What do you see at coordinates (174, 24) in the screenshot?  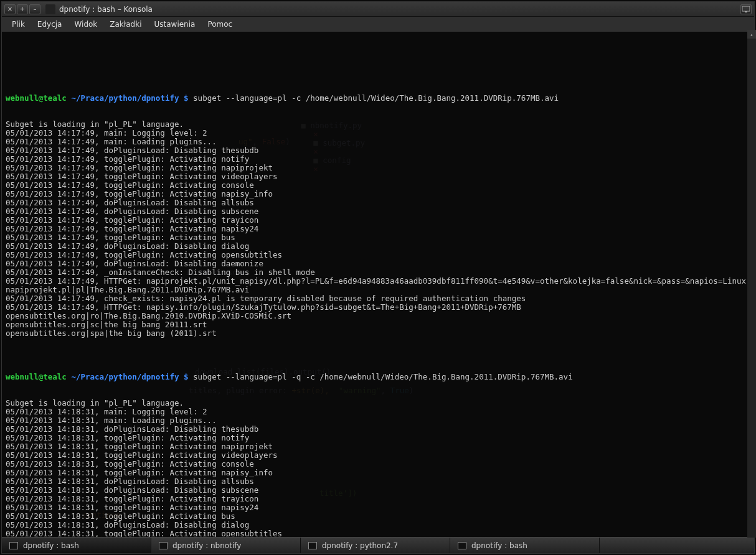 I see `menu-ustawienia: Ustawienia` at bounding box center [174, 24].